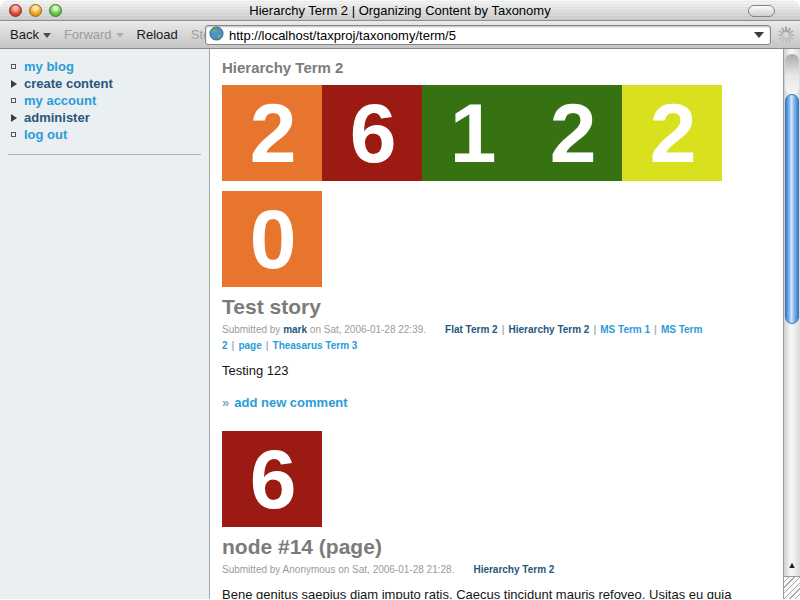 The width and height of the screenshot is (800, 600). What do you see at coordinates (295, 330) in the screenshot?
I see `author-link: mark` at bounding box center [295, 330].